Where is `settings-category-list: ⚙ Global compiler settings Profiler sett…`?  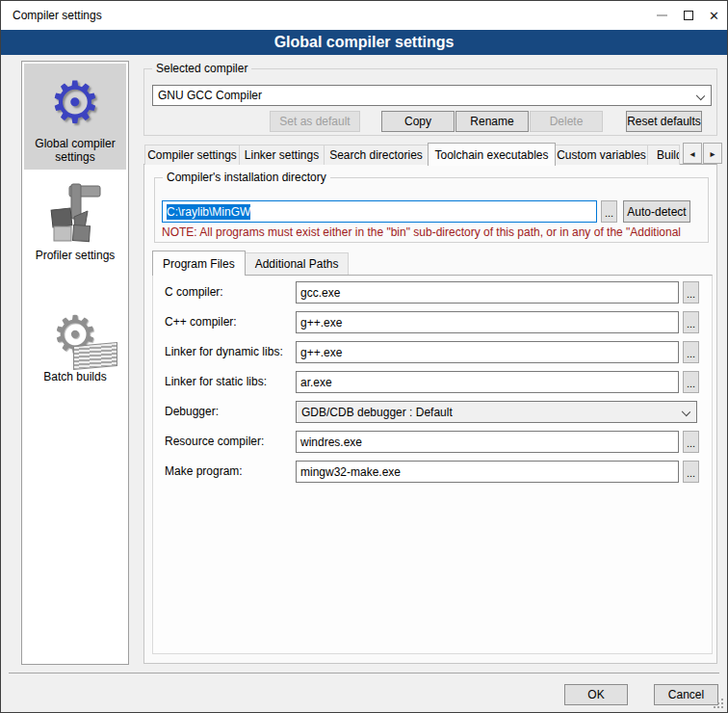
settings-category-list: ⚙ Global compiler settings Profiler sett… is located at coordinates (75, 362).